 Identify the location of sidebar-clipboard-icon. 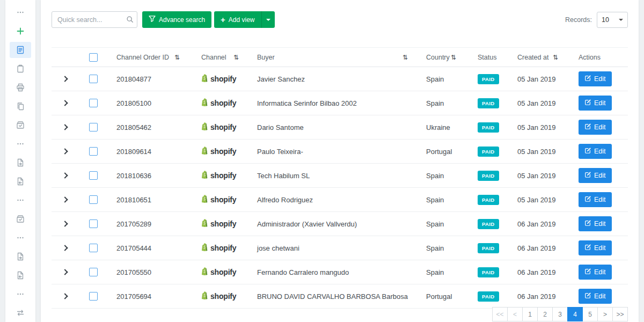
(20, 69).